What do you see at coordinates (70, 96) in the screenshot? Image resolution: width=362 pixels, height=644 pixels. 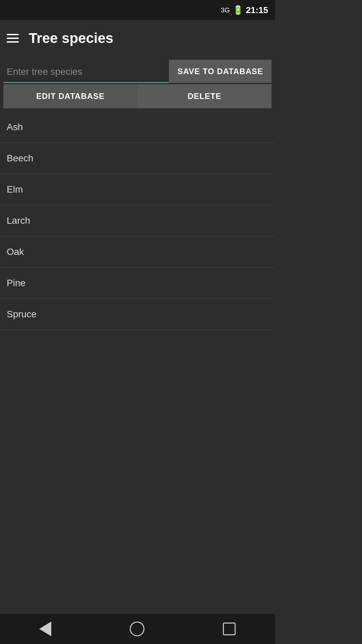 I see `edit-database-button: EDIT DATABASE` at bounding box center [70, 96].